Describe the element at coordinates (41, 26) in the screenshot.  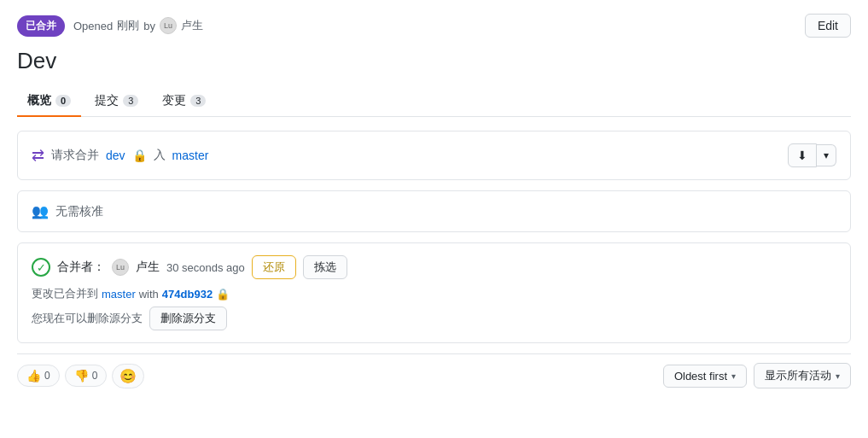
I see `merged-badge: 已合并` at that location.